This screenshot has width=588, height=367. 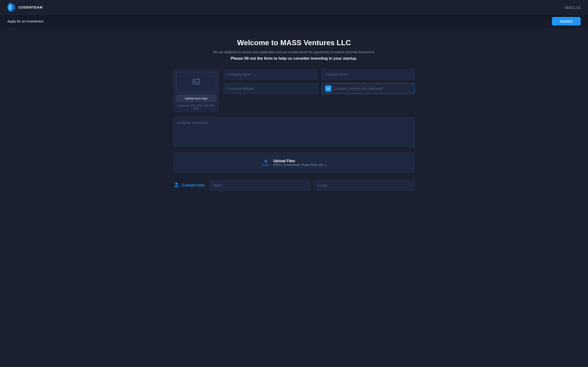 I want to click on upload-files-text: Upload Files (PDFs, Screenshots, Power P…, so click(x=300, y=163).